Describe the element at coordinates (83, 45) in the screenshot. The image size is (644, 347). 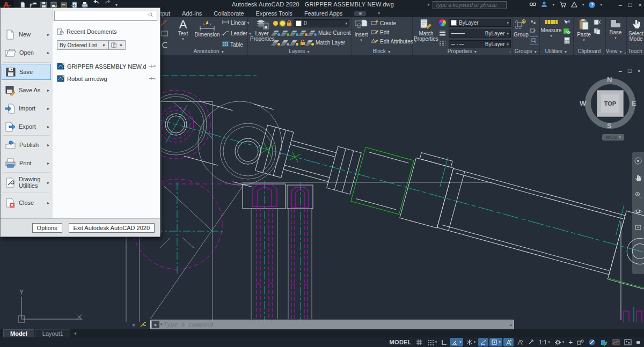
I see `recent-sort-dropdown: By Ordered List▼` at that location.